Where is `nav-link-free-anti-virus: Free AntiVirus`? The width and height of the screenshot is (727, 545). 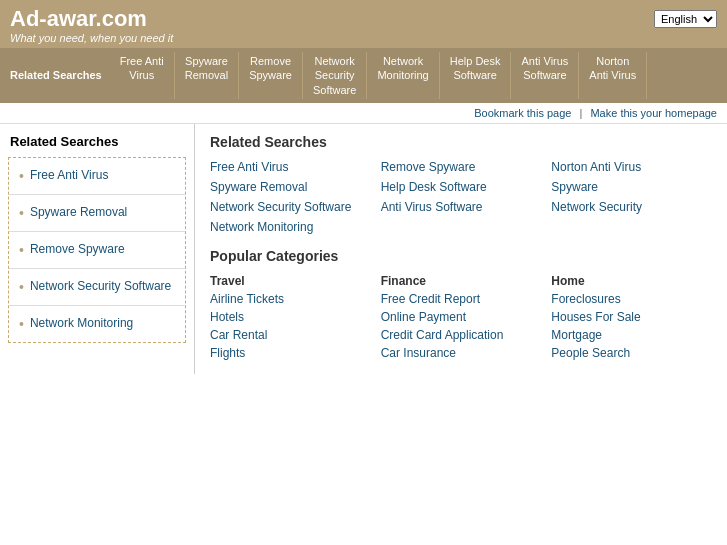
nav-link-free-anti-virus: Free AntiVirus is located at coordinates (142, 76).